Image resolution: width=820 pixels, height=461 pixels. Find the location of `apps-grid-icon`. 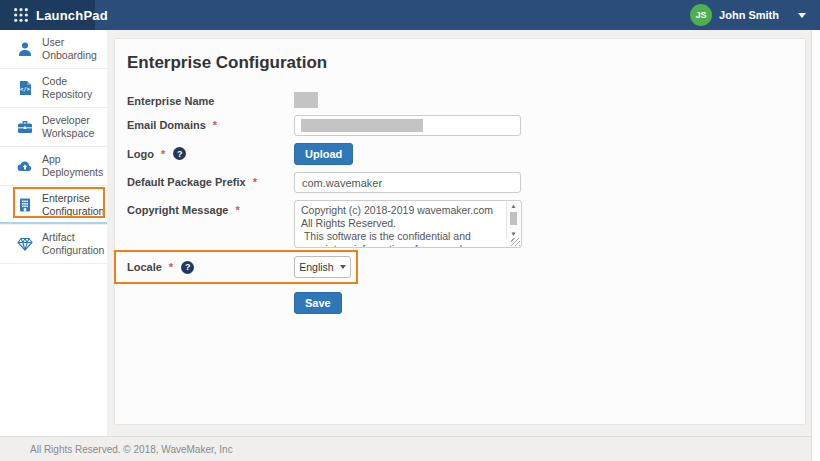

apps-grid-icon is located at coordinates (21, 15).